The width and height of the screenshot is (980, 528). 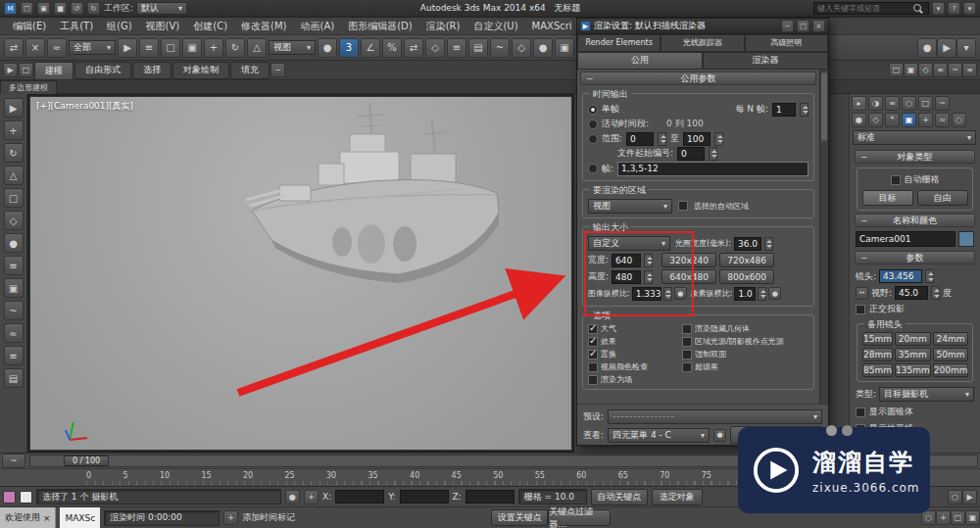 What do you see at coordinates (970, 8) in the screenshot?
I see `info-dropdown-icon: ▾` at bounding box center [970, 8].